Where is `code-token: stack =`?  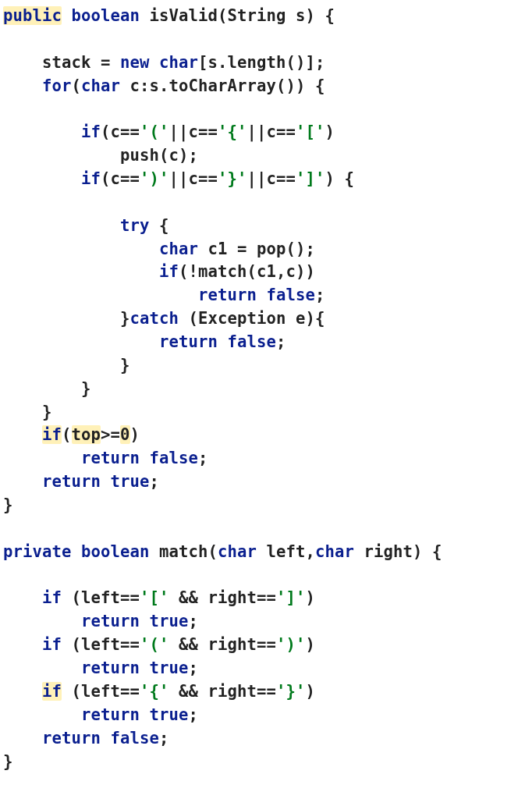
code-token: stack = is located at coordinates (62, 62).